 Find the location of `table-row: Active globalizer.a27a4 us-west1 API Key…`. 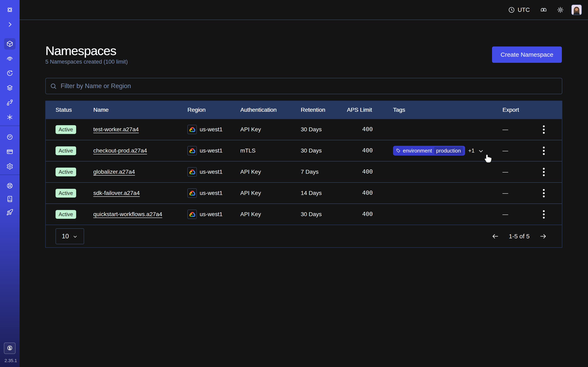

table-row: Active globalizer.a27a4 us-west1 API Key… is located at coordinates (304, 172).